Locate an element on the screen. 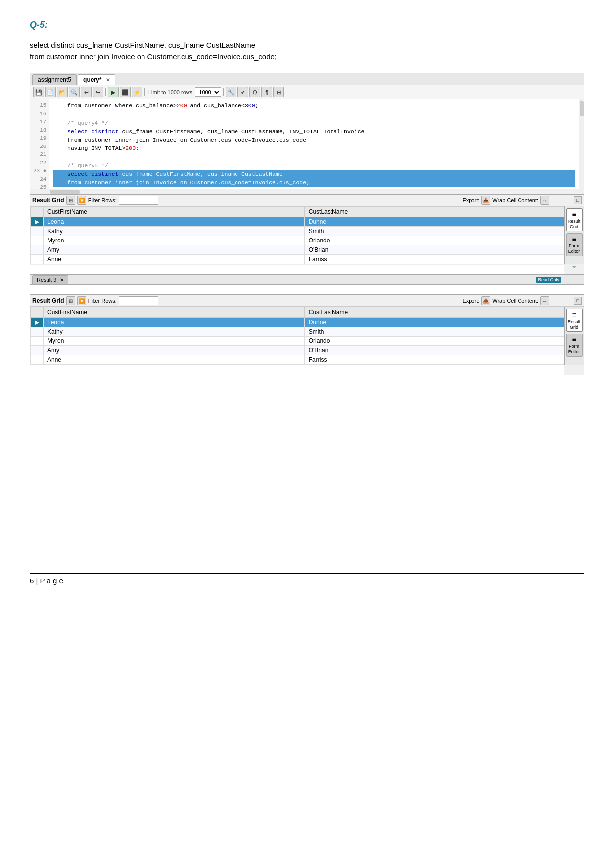  form-editor-btn: ≡ Form Editor is located at coordinates (574, 244).